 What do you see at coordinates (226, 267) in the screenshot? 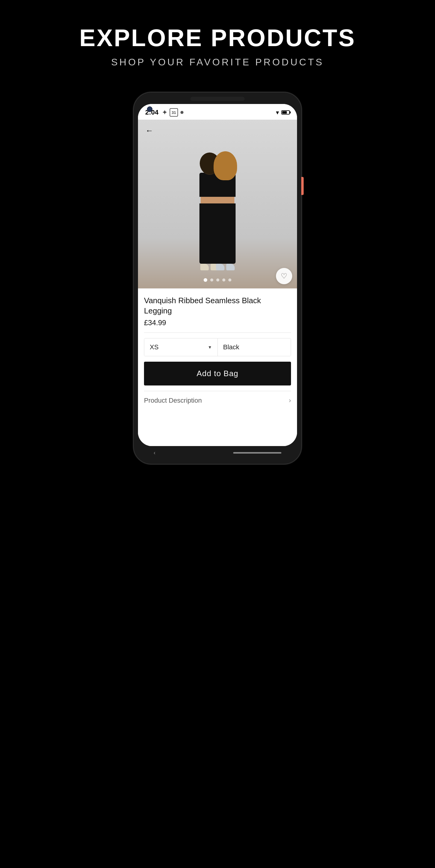
I see `figure-2-shoes` at bounding box center [226, 267].